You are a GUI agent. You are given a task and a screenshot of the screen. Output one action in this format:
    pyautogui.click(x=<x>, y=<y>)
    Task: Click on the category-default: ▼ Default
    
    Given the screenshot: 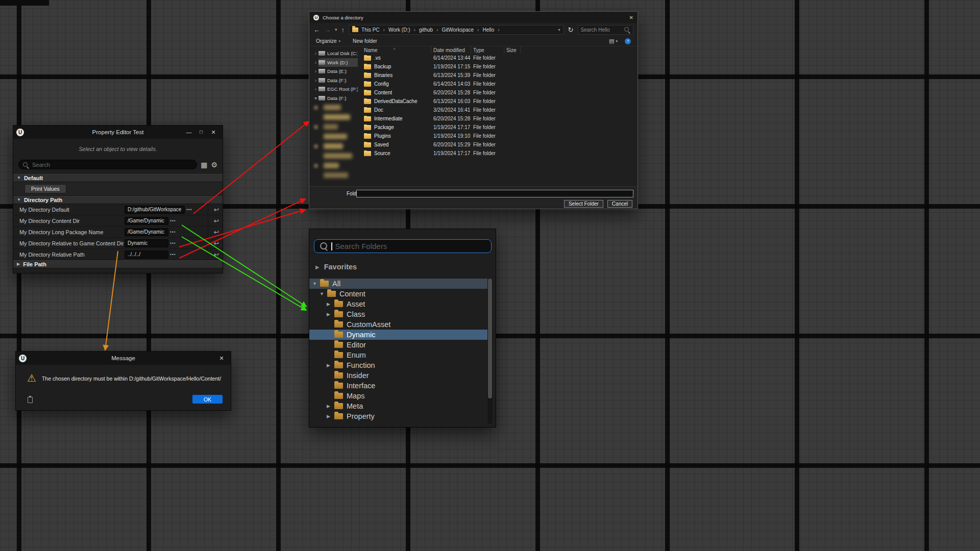 What is the action you would take?
    pyautogui.click(x=118, y=178)
    